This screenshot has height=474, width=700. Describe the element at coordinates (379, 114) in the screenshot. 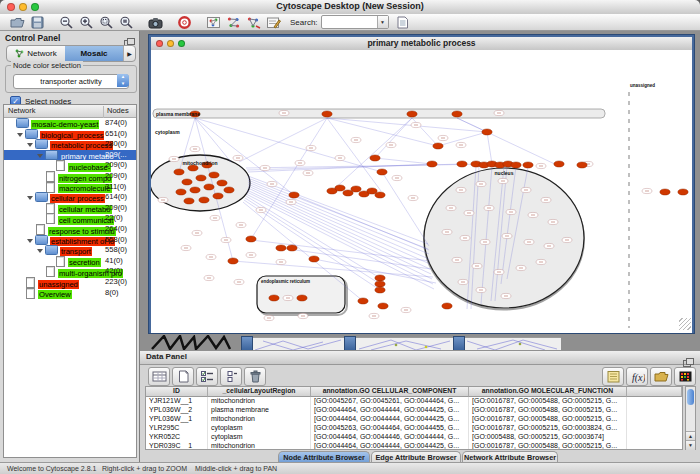

I see `plasma-membrane-region` at that location.